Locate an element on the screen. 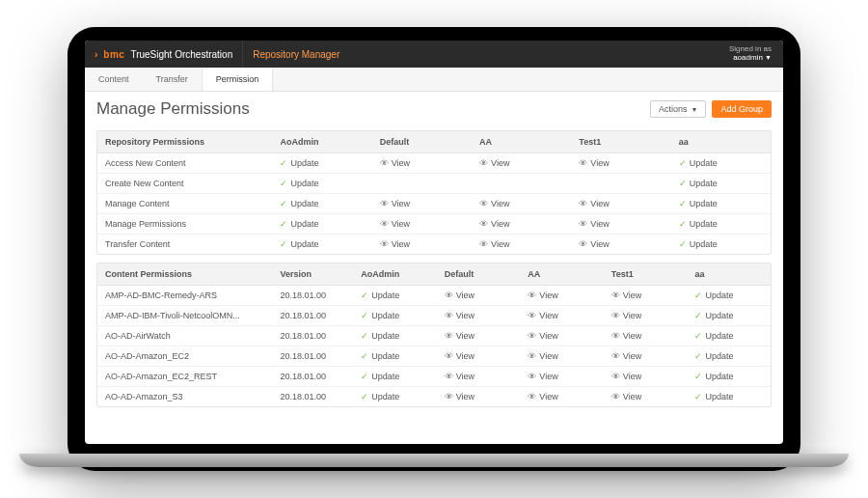 The image size is (868, 498). app-header: › bmc TrueSight Orchestration Repository… is located at coordinates (434, 54).